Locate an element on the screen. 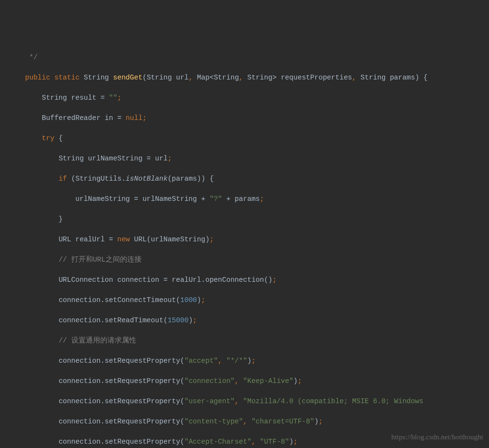  watermark: https://blog.csdn.net/hotthought is located at coordinates (437, 437).